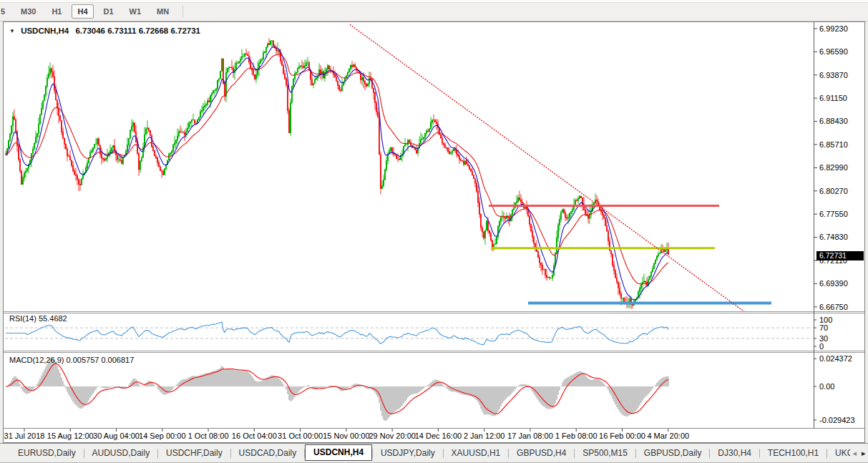  What do you see at coordinates (673, 454) in the screenshot?
I see `chart-tab-gbpusd-daily: GBPUSD,Daily` at bounding box center [673, 454].